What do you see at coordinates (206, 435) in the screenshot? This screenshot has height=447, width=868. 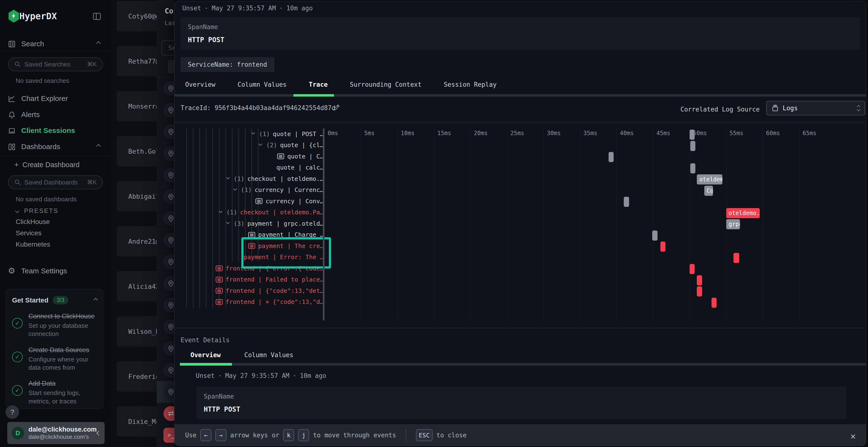 I see `key-←: ←` at bounding box center [206, 435].